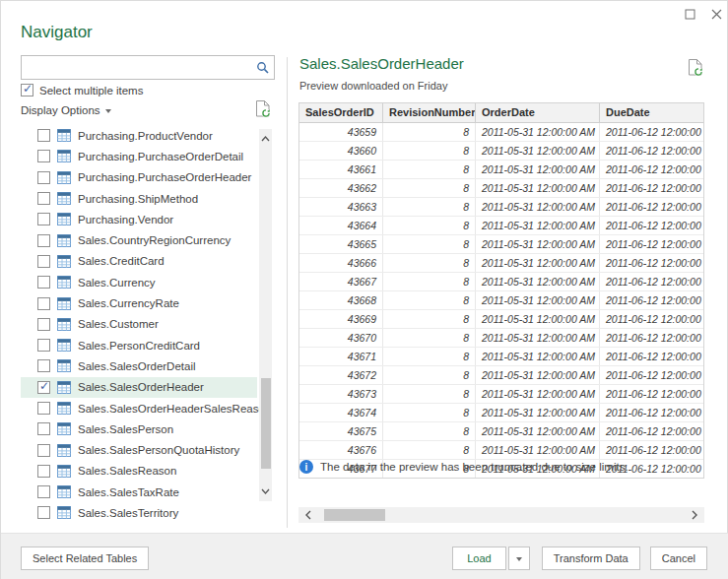 Image resolution: width=728 pixels, height=579 pixels. I want to click on search-icon, so click(263, 68).